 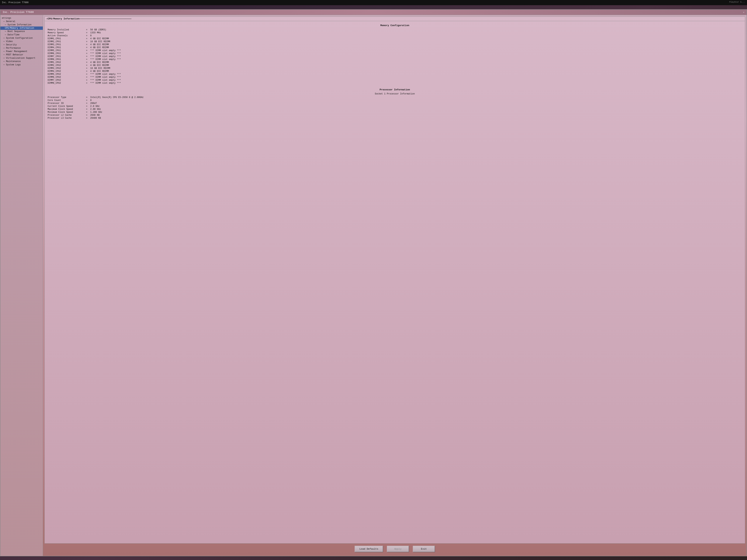 What do you see at coordinates (395, 83) in the screenshot?
I see `memory-row: DIMM8_CPU2=*** DIMM slot empty ***` at bounding box center [395, 83].